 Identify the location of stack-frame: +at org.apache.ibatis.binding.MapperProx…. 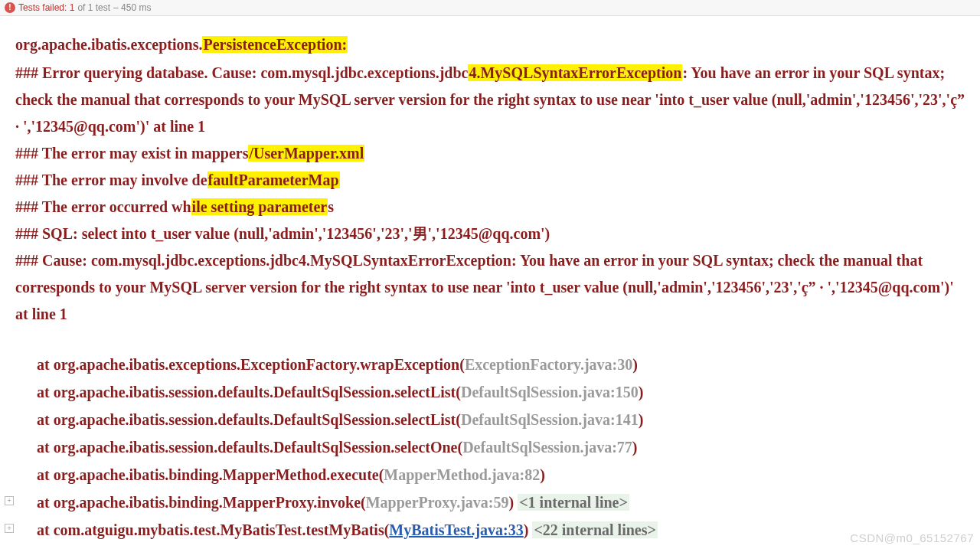
(490, 502).